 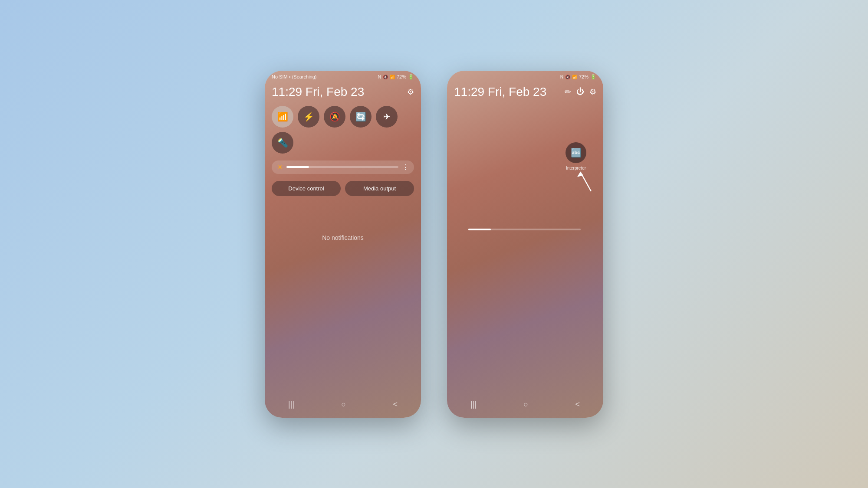 I want to click on settings-icon-left: ⚙, so click(x=411, y=92).